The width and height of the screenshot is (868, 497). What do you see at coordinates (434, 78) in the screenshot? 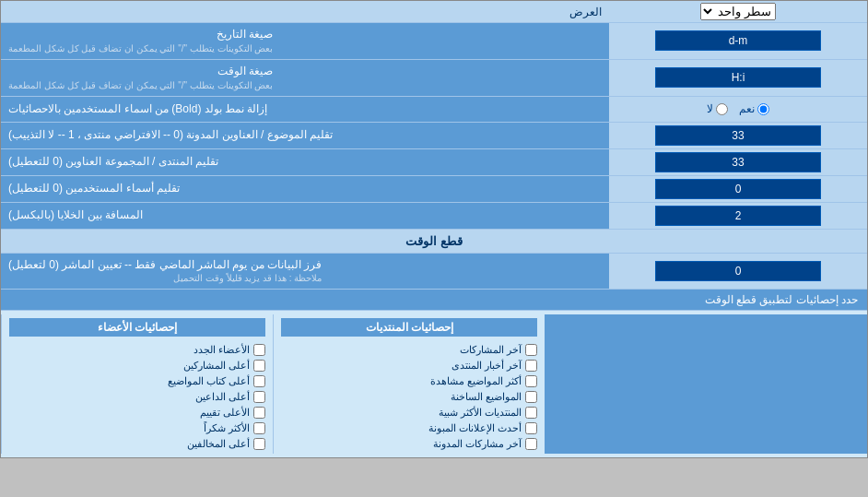
I see `time-format-row: صيغة الوقت بعض التكوينات يتطلب "/" التي …` at bounding box center [434, 78].